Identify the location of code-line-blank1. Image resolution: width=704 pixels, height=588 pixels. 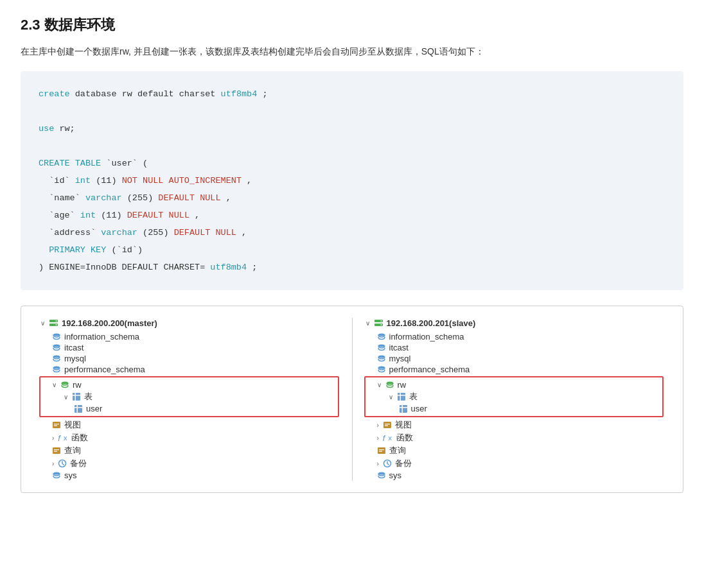
(352, 112).